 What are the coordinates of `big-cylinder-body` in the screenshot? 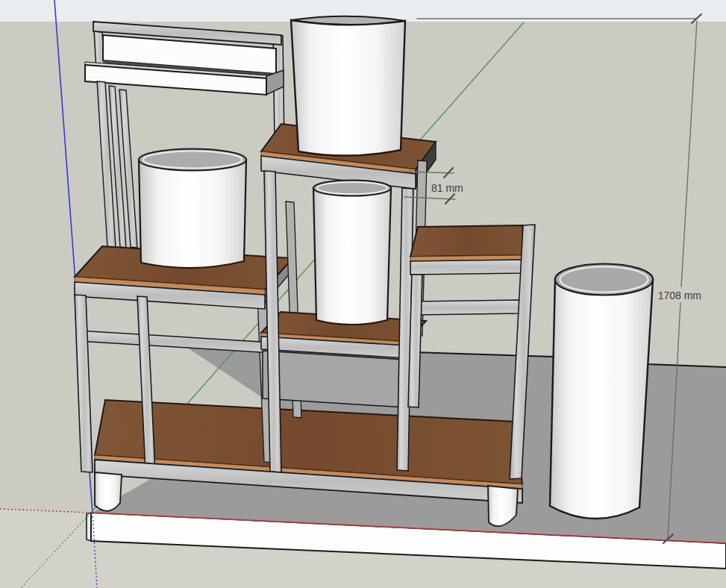 It's located at (348, 88).